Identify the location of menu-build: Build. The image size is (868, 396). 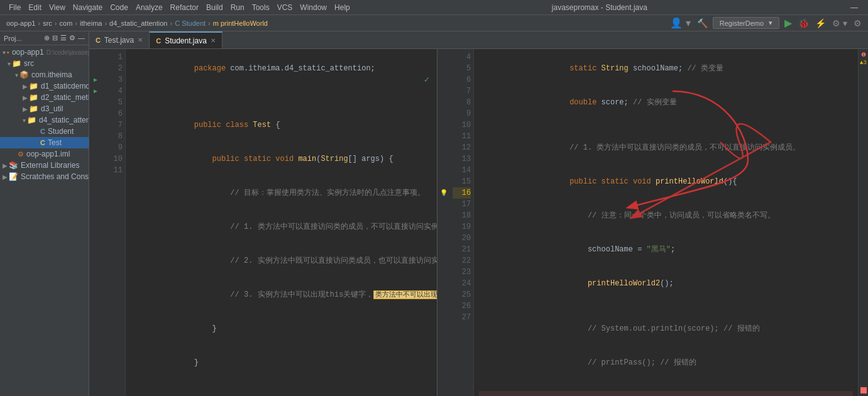
(215, 8).